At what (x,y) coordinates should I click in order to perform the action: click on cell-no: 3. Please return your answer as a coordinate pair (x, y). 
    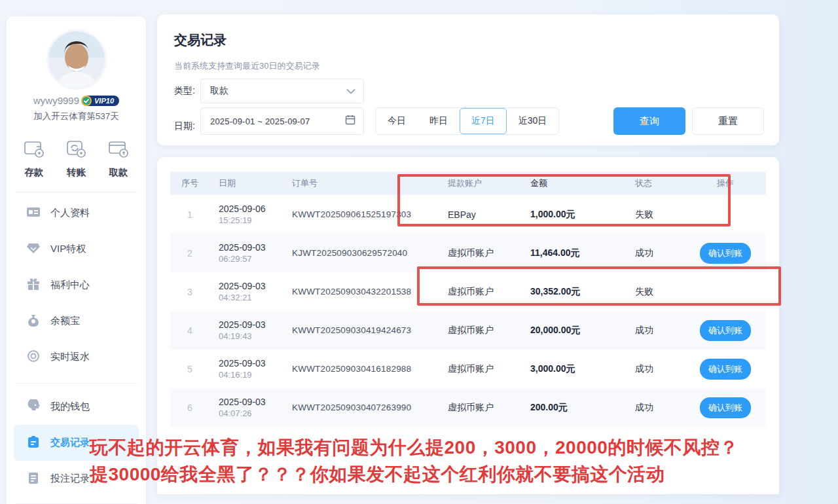
    Looking at the image, I should click on (190, 292).